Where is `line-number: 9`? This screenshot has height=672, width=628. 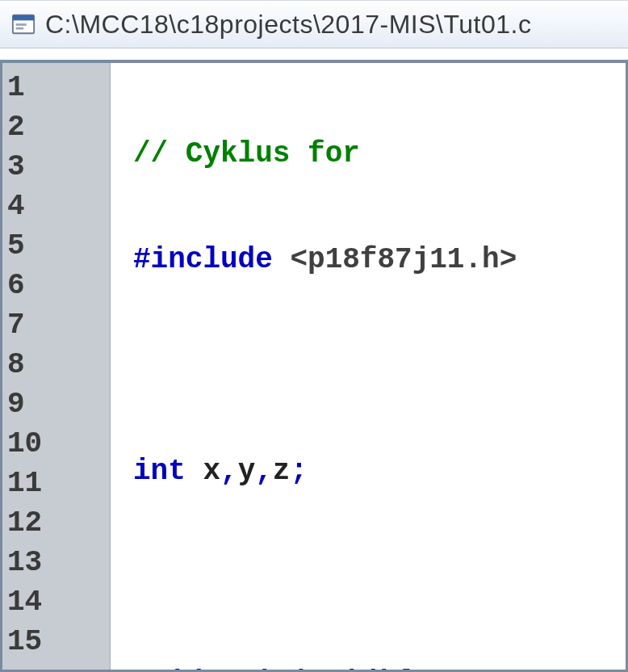 line-number: 9 is located at coordinates (57, 404).